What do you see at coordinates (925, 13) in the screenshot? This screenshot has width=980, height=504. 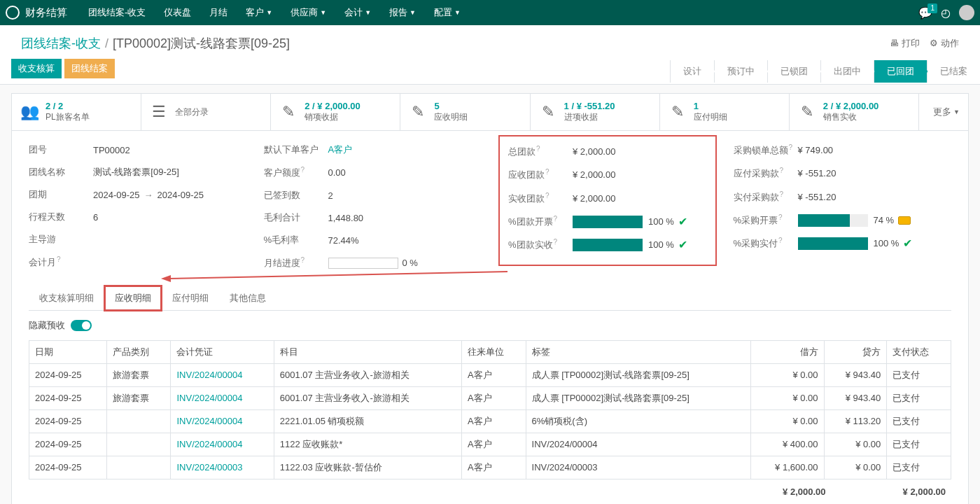 I see `messages-icon: 💬1` at bounding box center [925, 13].